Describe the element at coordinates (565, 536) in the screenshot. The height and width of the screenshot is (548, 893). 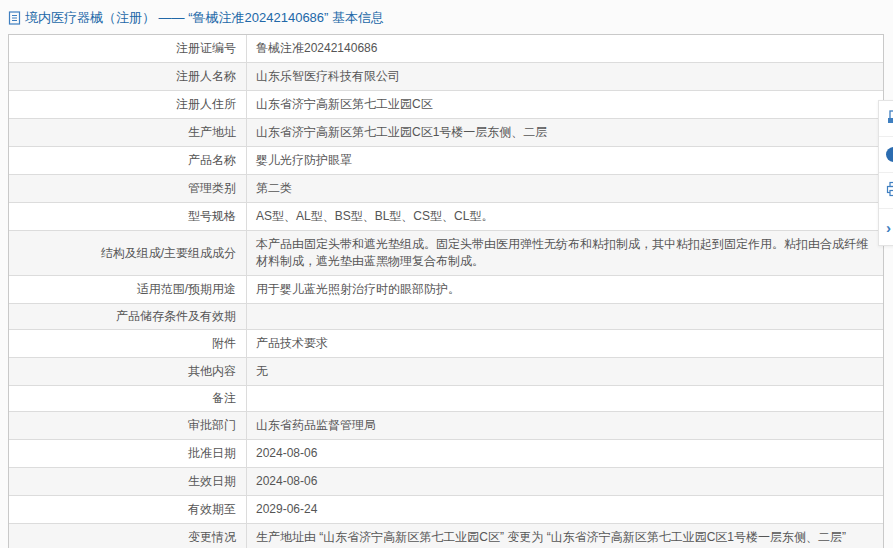
I see `row-value: 生产地址由 “山东省济宁高新区第七工业园C区” 变更为 “山东省济宁高新区第七工…` at that location.